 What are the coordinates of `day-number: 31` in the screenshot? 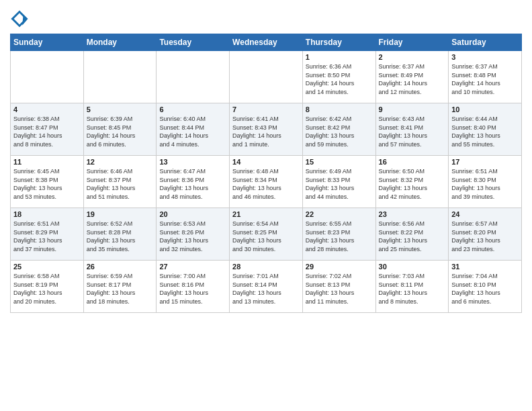 It's located at (485, 267).